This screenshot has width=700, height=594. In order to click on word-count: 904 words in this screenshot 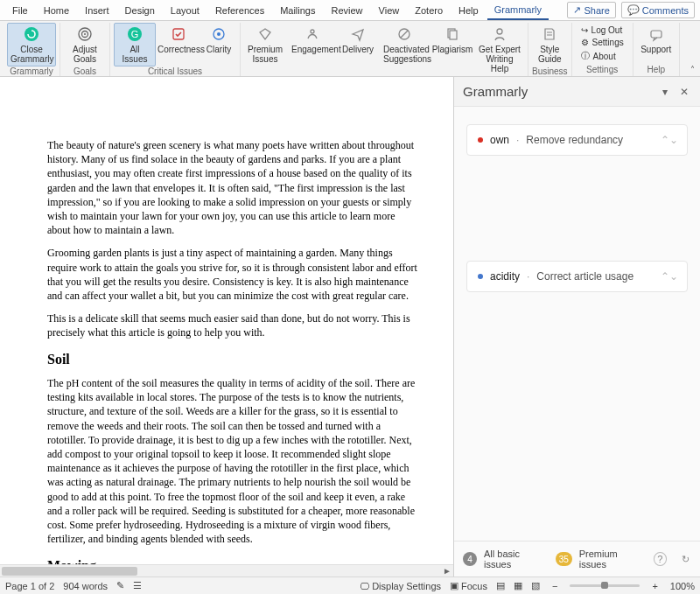, I will do `click(86, 586)`.